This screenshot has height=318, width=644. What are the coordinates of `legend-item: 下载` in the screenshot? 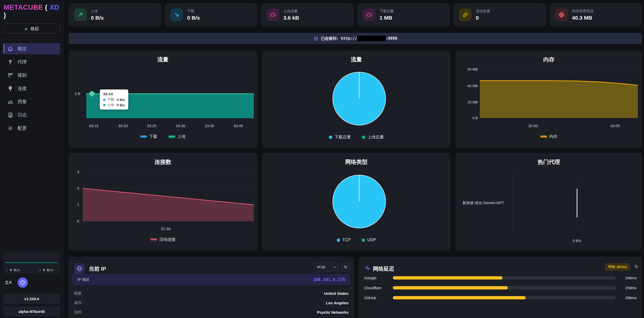 It's located at (149, 137).